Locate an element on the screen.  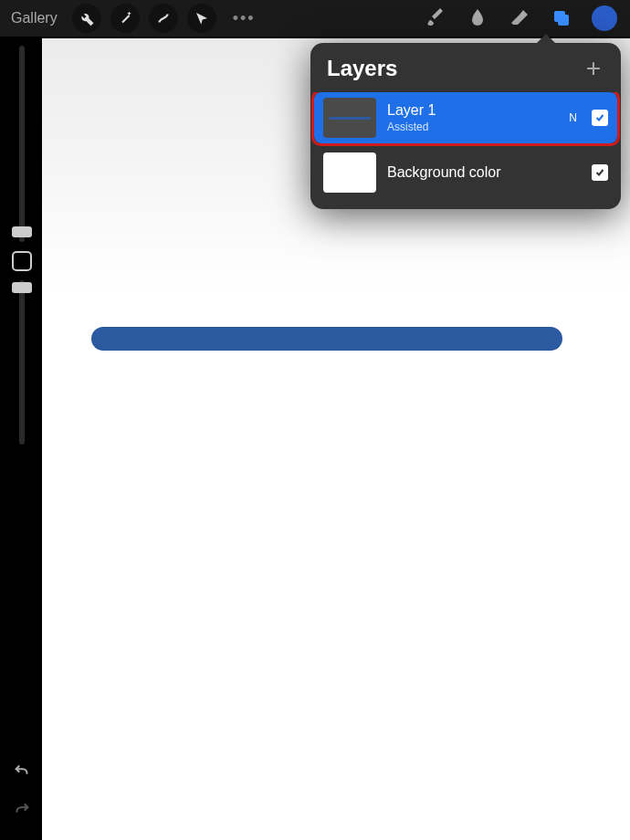
drawn-stroke is located at coordinates (327, 339).